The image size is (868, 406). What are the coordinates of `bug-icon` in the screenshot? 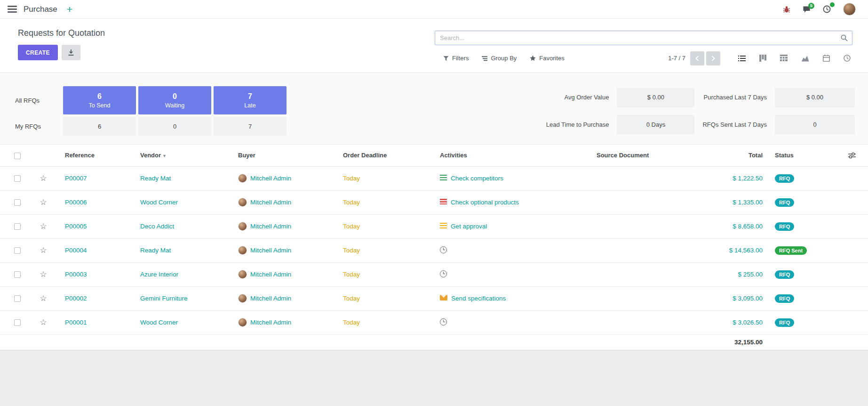 It's located at (787, 9).